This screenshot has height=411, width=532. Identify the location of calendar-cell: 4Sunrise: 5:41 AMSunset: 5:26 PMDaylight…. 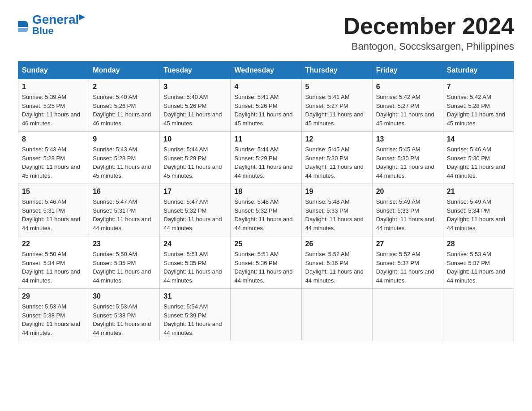
(266, 106).